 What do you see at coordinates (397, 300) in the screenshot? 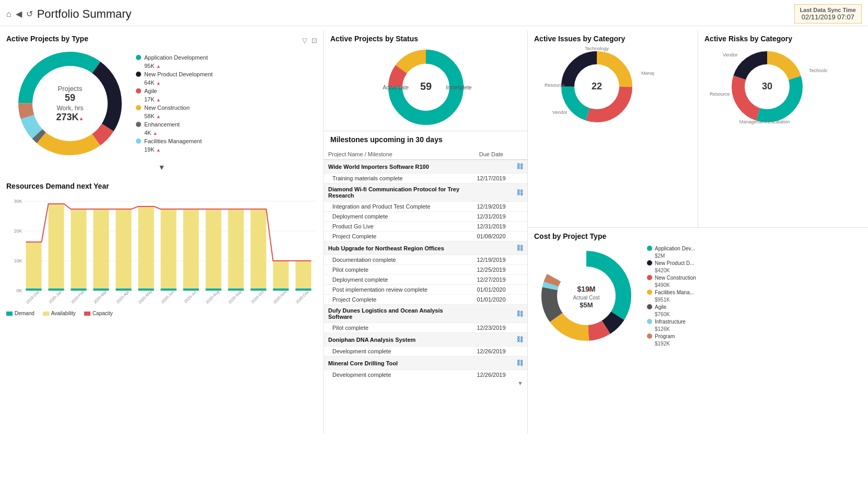
I see `milestone-name: Project Complete` at bounding box center [397, 300].